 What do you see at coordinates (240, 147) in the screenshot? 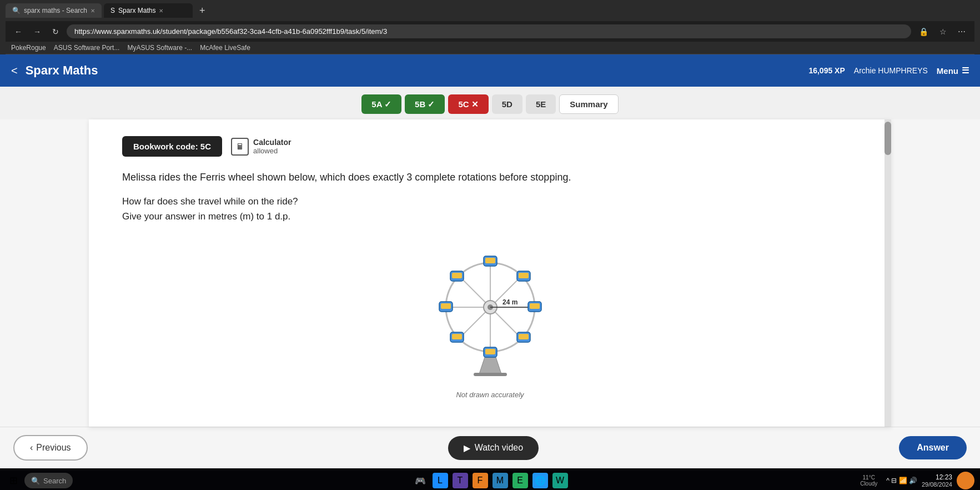
I see `calculator-icon: 🖩` at bounding box center [240, 147].